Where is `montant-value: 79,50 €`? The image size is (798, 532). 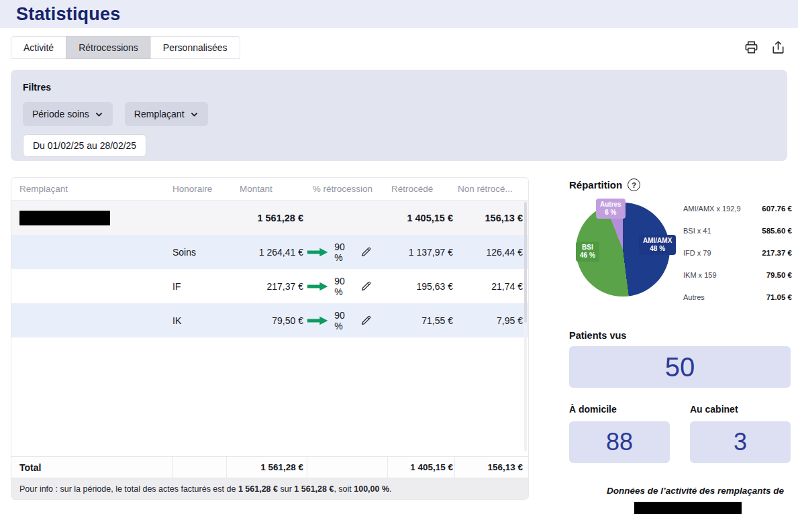
montant-value: 79,50 € is located at coordinates (266, 321).